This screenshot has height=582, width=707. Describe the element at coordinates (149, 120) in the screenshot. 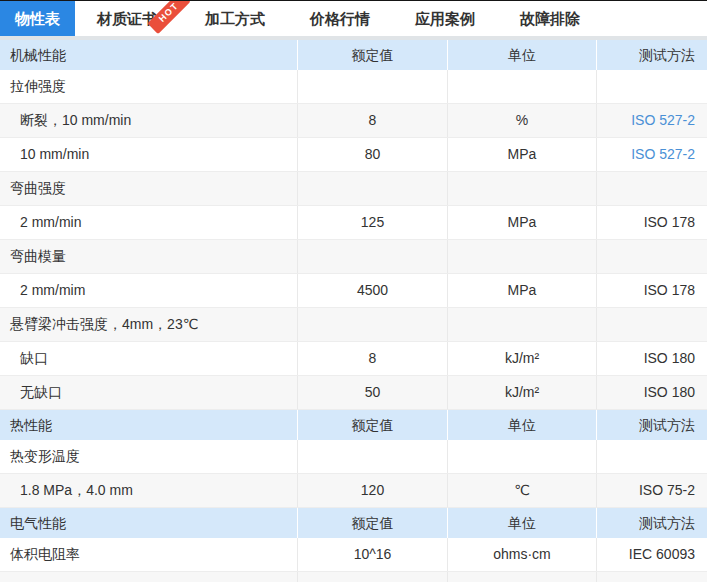

I see `property-label-cell: 断裂，10 mm/min` at that location.